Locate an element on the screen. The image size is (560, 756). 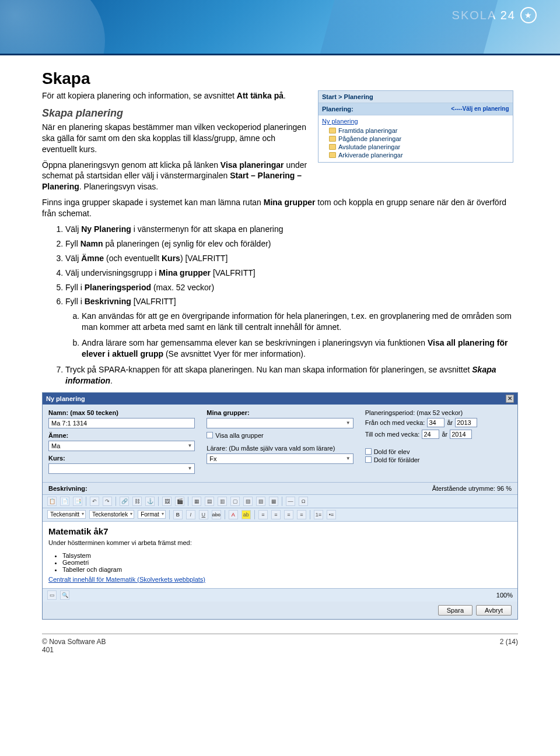
bold-icon: B is located at coordinates (178, 515).